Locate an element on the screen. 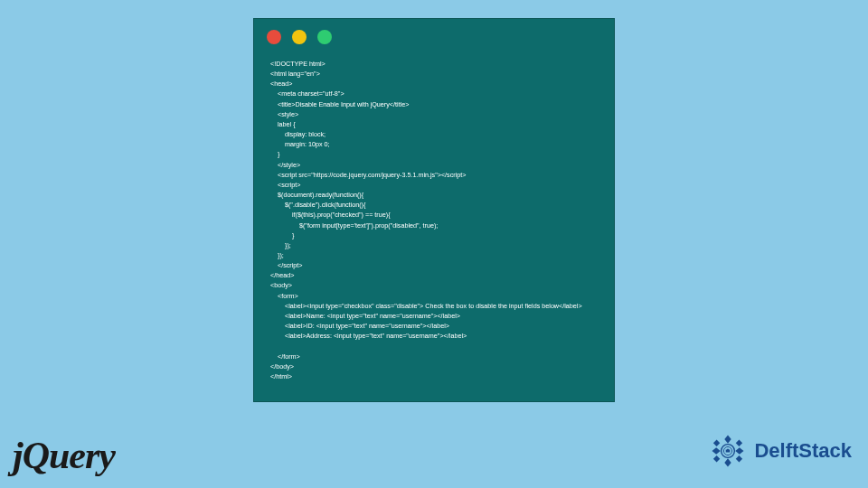  delftstack-emblem-icon is located at coordinates (728, 451).